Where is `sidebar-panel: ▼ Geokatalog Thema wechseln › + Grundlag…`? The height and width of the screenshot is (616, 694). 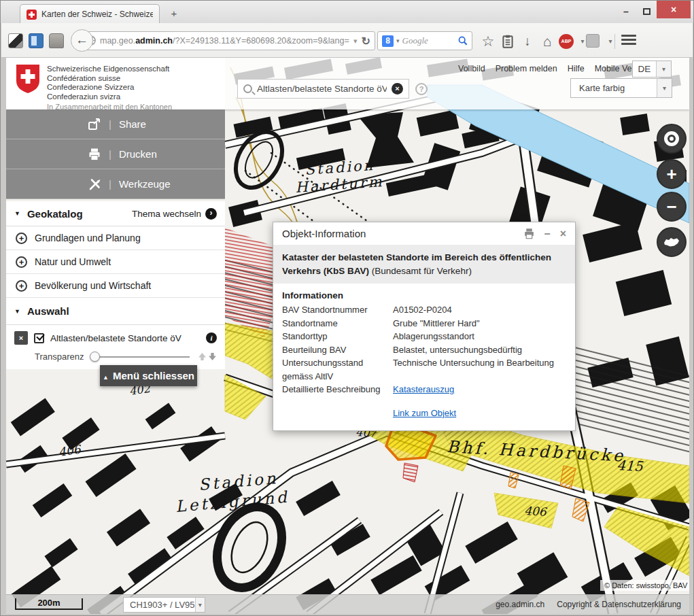 sidebar-panel: ▼ Geokatalog Thema wechseln › + Grundlag… is located at coordinates (116, 286).